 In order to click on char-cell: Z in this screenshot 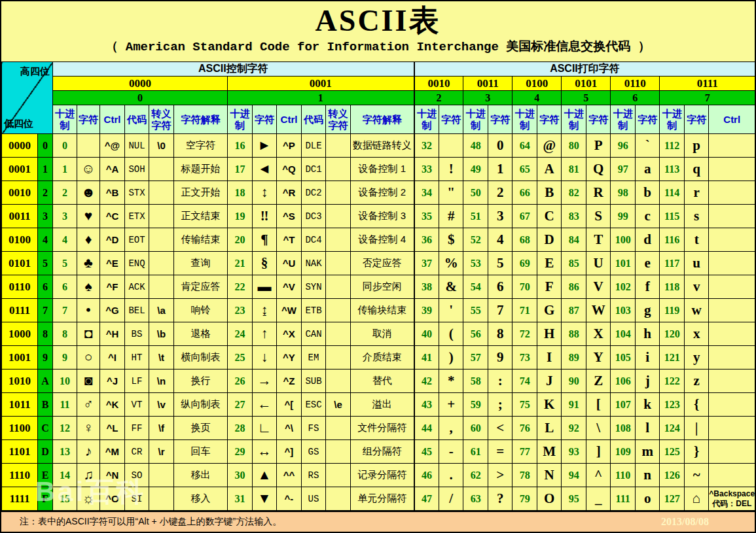, I will do `click(598, 381)`.